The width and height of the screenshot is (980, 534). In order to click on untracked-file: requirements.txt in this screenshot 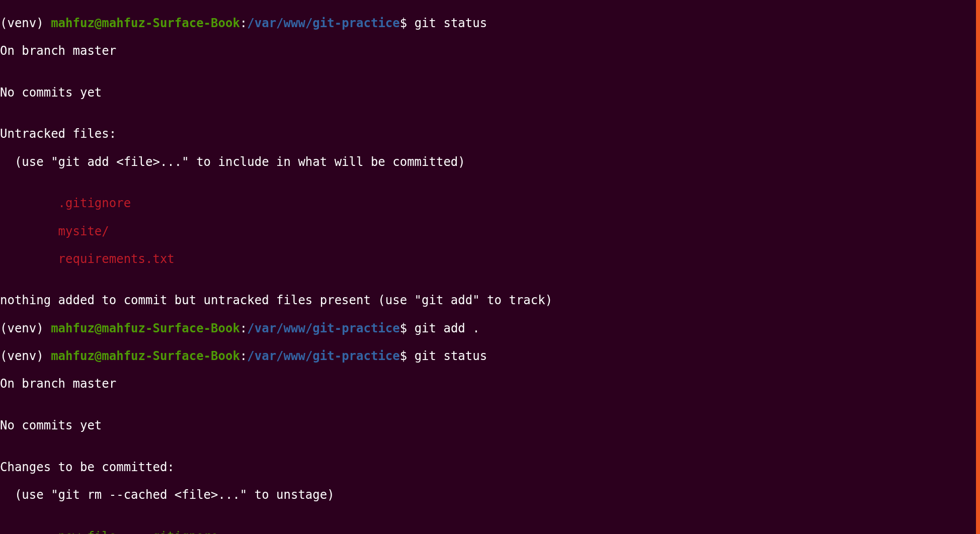, I will do `click(490, 259)`.